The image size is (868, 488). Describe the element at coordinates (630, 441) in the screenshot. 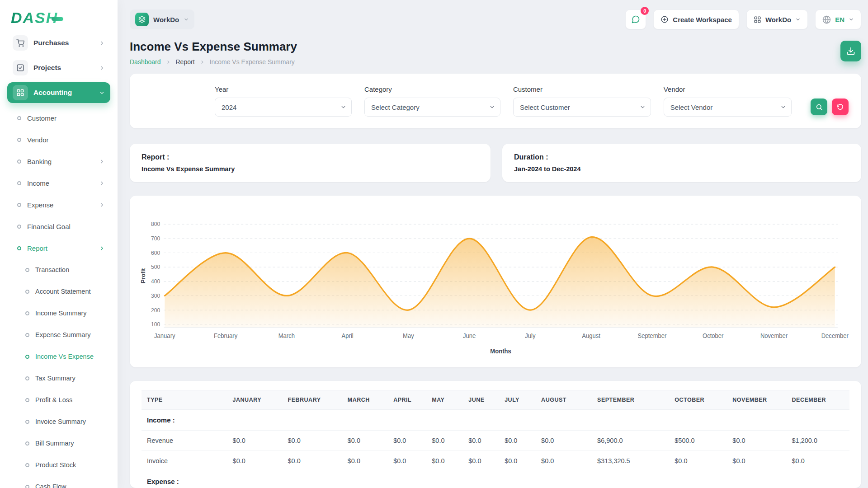

I see `value-cell: $6,900.0` at that location.